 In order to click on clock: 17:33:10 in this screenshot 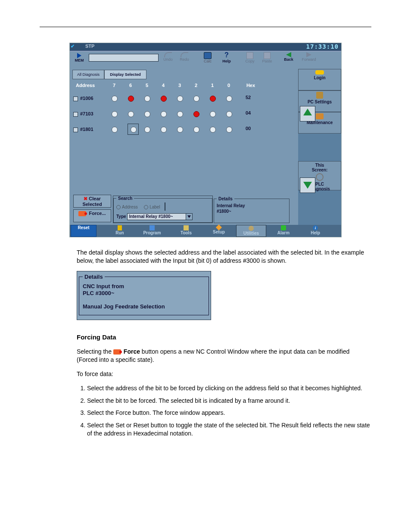, I will do `click(322, 47)`.